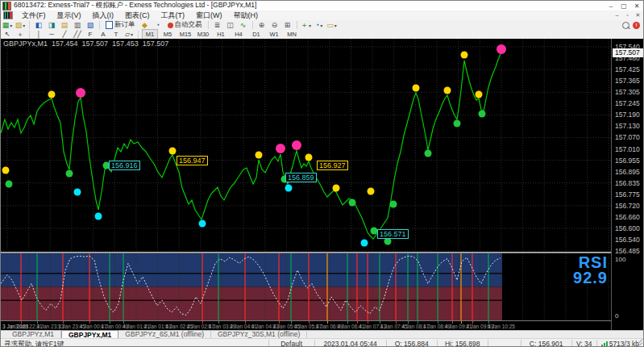 Image resolution: width=644 pixels, height=347 pixels. What do you see at coordinates (260, 334) in the screenshot?
I see `chart-tab: GBPJPYz_30S,M1 (offline)` at bounding box center [260, 334].